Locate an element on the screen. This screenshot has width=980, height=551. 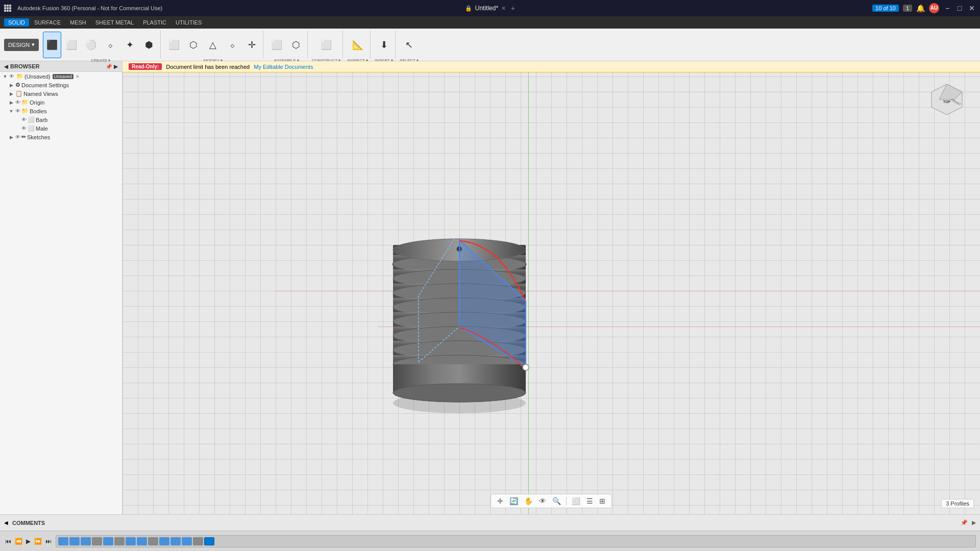
tab-sheet-metal: SHEET METAL is located at coordinates (114, 22).